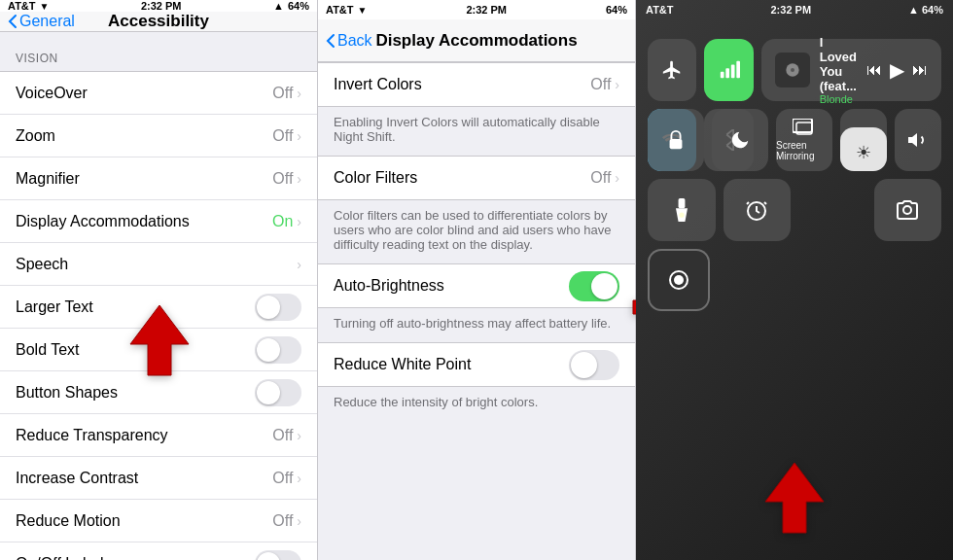  I want to click on carrier-label-p2: AT&T, so click(340, 10).